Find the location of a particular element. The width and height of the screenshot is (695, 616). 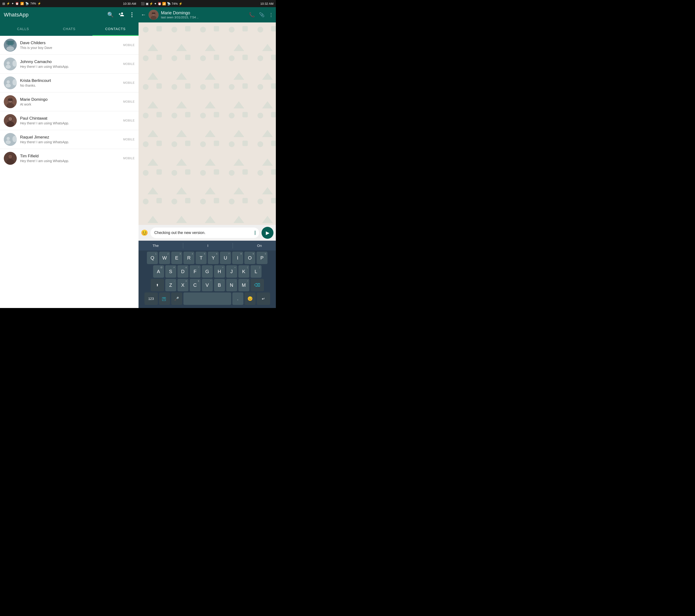

keyboard-rows: 1Q 2W 3E 4R 5T 6Y 7U 8I 9O 0P @A #S &D *… is located at coordinates (207, 279).